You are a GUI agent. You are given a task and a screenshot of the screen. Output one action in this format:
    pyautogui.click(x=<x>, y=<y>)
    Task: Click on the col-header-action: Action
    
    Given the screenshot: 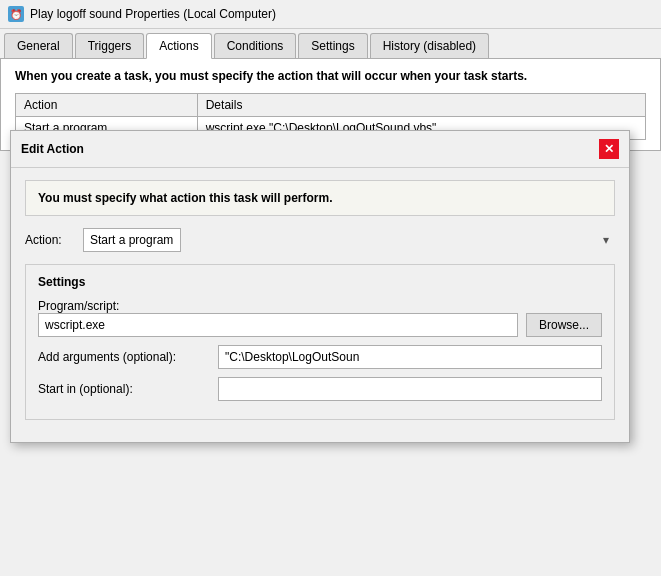 What is the action you would take?
    pyautogui.click(x=107, y=106)
    